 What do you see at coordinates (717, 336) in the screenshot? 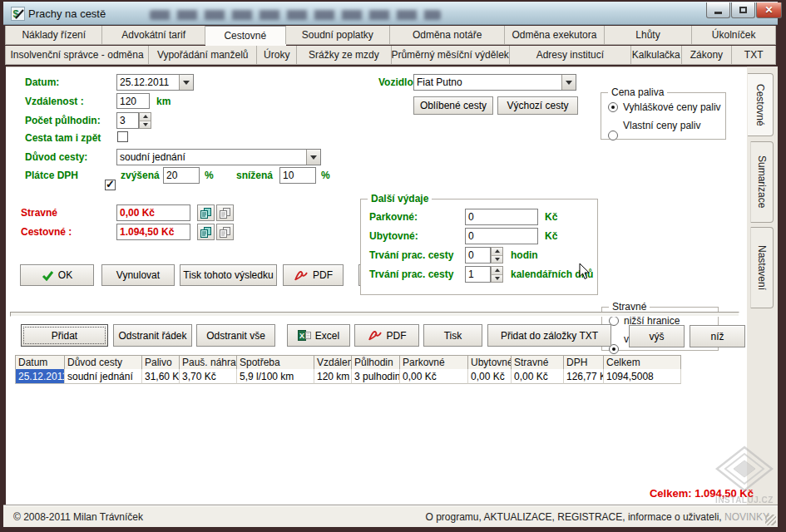
I see `niz-button: níž` at bounding box center [717, 336].